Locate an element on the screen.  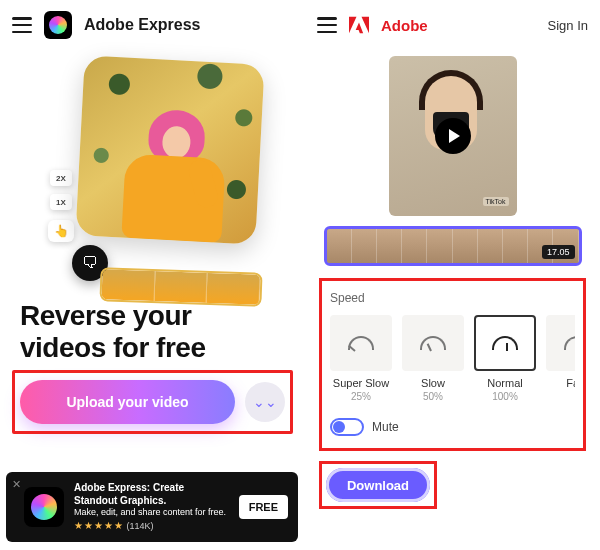
upload-video-button: Upload your video is located at coordinates (128, 402).